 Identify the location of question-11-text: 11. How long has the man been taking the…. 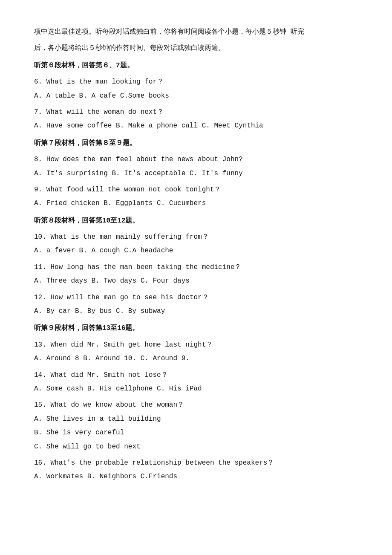
(196, 267).